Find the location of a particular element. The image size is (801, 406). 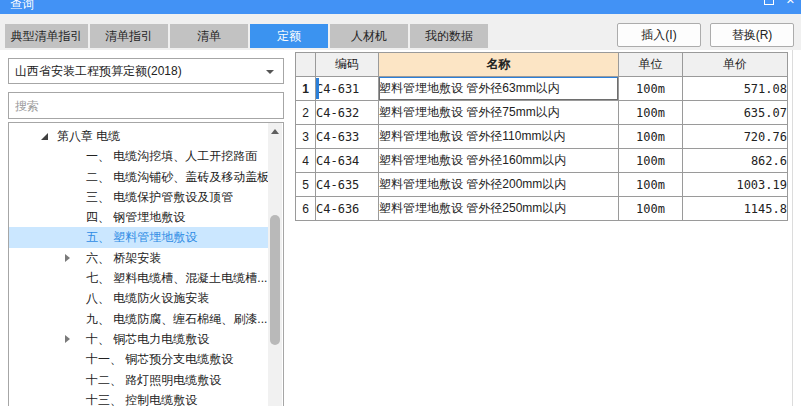

price-cell: 571.08 is located at coordinates (736, 89).